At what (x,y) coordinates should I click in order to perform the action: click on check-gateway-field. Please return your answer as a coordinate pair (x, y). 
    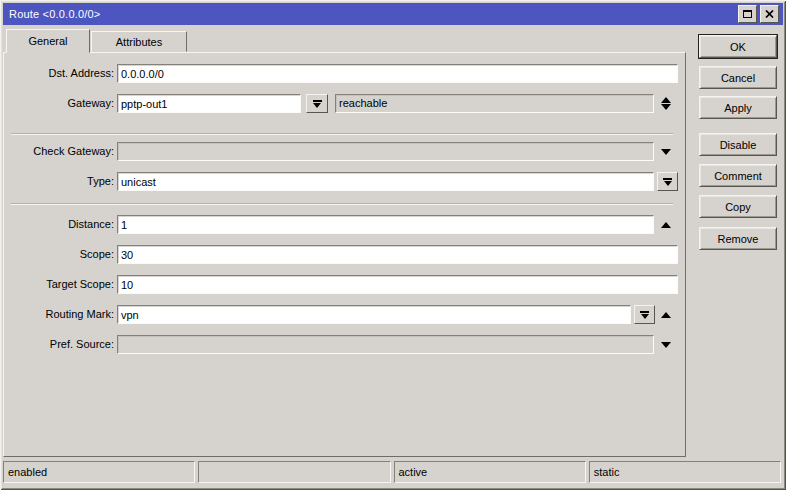
    Looking at the image, I should click on (386, 152).